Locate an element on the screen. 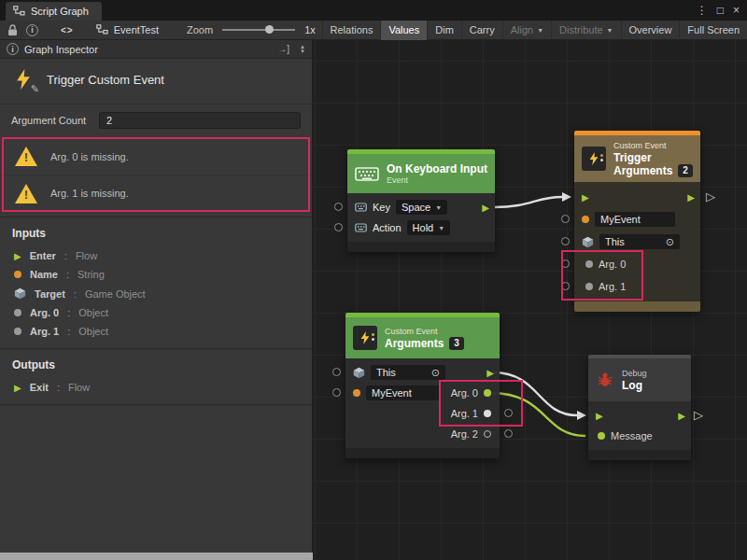 Image resolution: width=747 pixels, height=560 pixels. align-button: Align▼ is located at coordinates (527, 30).